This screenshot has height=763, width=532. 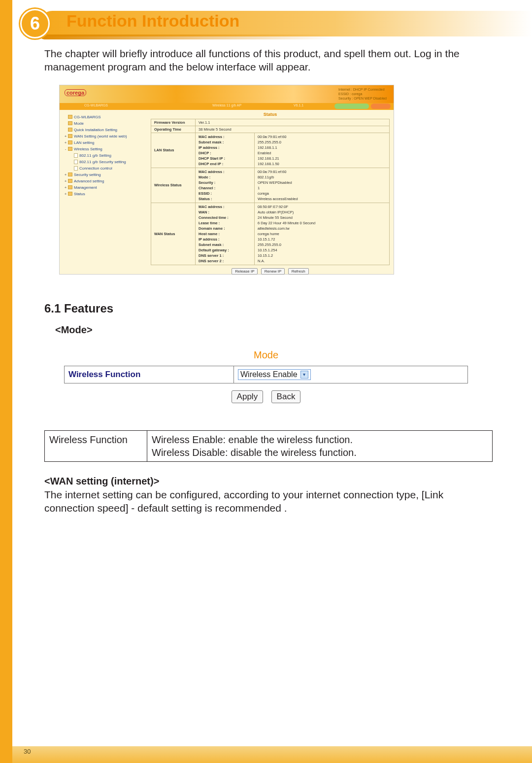 I want to click on mode-panel: Mode Wireless Function Wireless Enable ▾…, so click(x=266, y=377).